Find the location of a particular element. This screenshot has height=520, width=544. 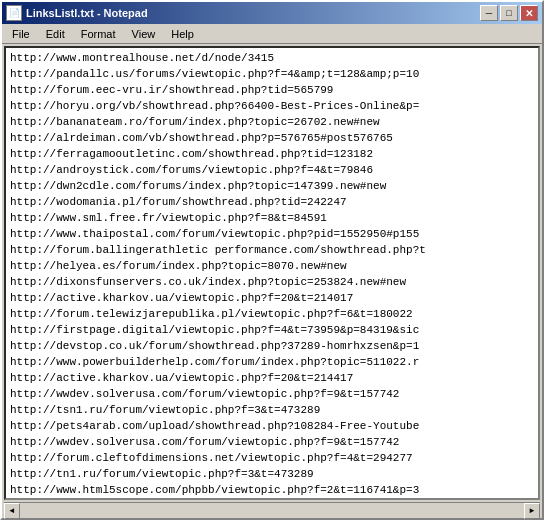

text-line: http://ferragamooutletinc.com/showthread… is located at coordinates (272, 154).